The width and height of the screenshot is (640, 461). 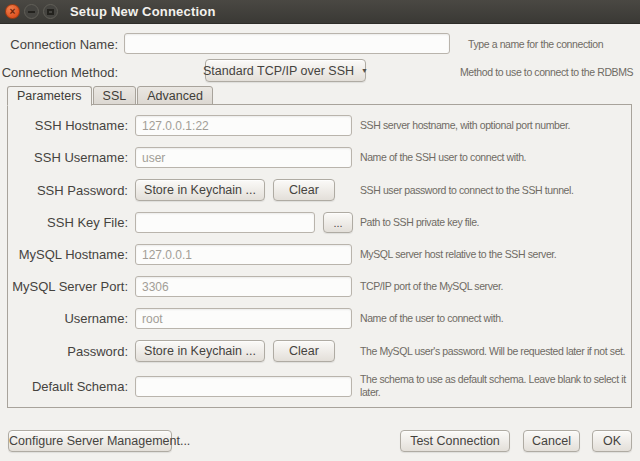 What do you see at coordinates (304, 351) in the screenshot?
I see `mysql-clear-password-button: Clear` at bounding box center [304, 351].